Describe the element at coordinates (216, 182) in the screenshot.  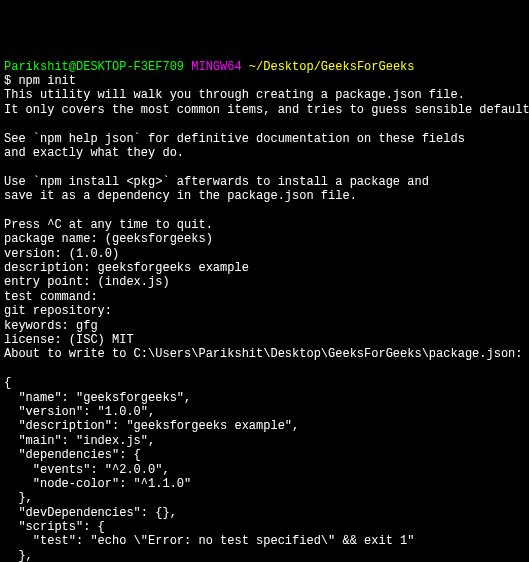
I see `output-line: Use `npm install <pkg>` afterwards to in…` at that location.